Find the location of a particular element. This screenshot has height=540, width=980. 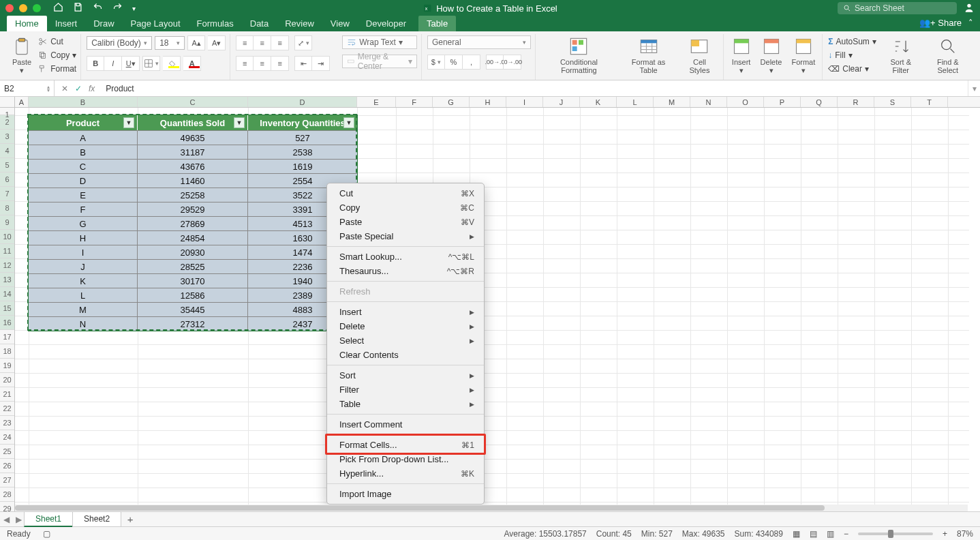

table-row: E252583522 is located at coordinates (193, 195).